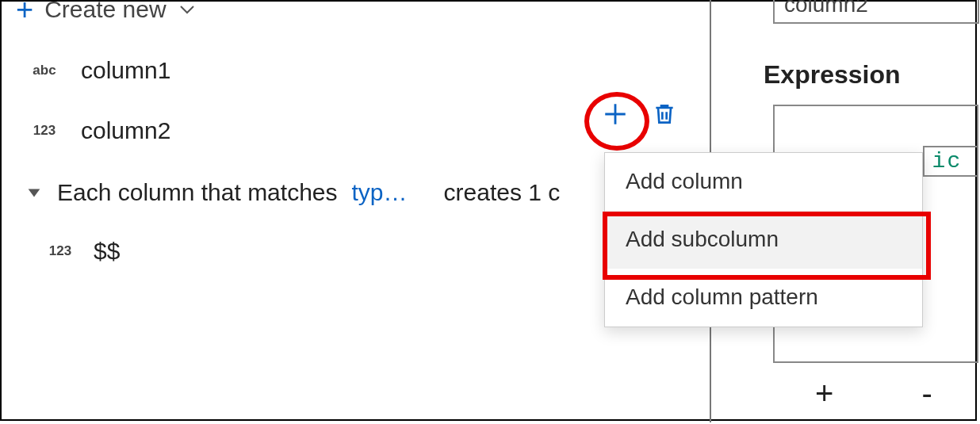 This screenshot has width=980, height=424. What do you see at coordinates (355, 13) in the screenshot?
I see `create-new-row: + Create new` at bounding box center [355, 13].